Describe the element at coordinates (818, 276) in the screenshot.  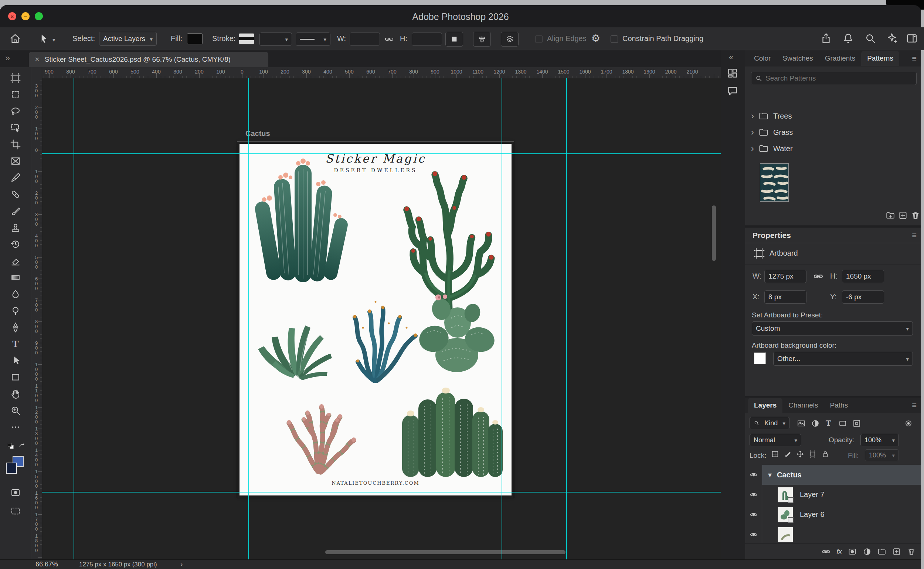
I see `link-wh-icon` at that location.